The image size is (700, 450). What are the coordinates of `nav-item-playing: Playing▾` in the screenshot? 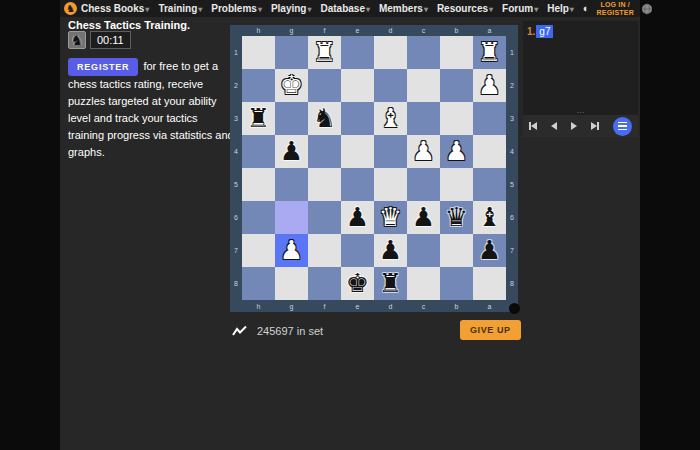 It's located at (292, 8).